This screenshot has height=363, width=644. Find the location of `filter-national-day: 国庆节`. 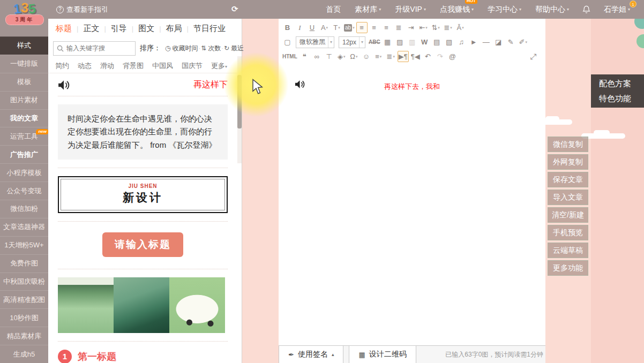

filter-national-day: 国庆节 is located at coordinates (192, 66).